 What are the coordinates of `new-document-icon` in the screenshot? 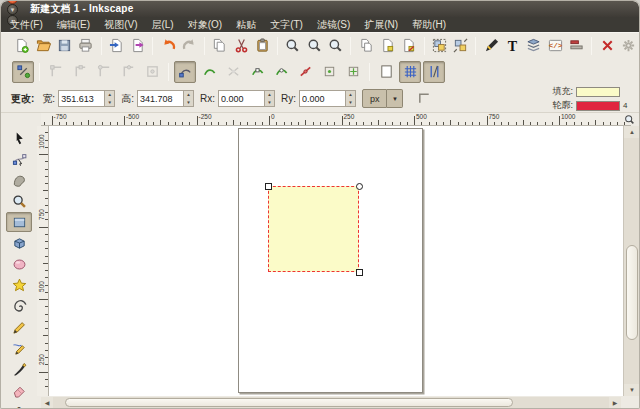 It's located at (22, 46).